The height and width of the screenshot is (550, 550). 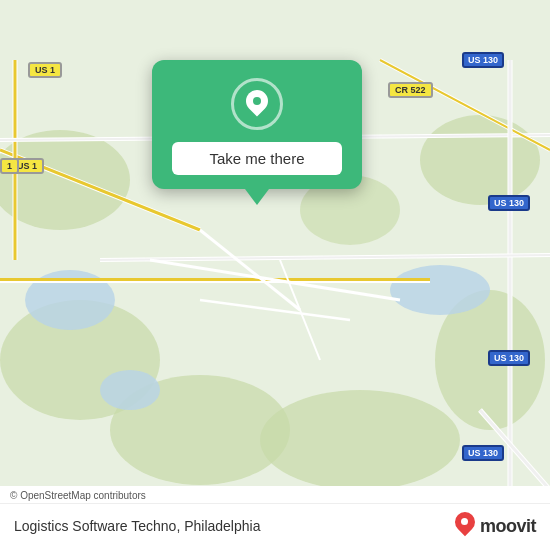 What do you see at coordinates (275, 518) in the screenshot?
I see `bottom-bar: © OpenStreetMap contributors Logistics S…` at bounding box center [275, 518].